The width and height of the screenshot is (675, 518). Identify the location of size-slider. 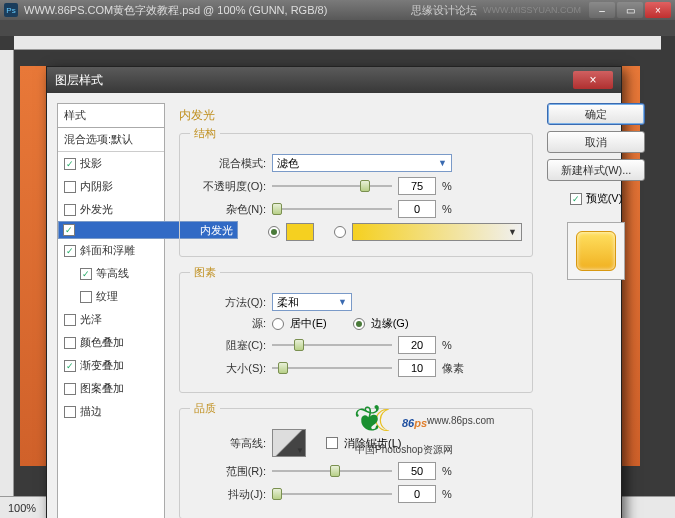
(332, 368).